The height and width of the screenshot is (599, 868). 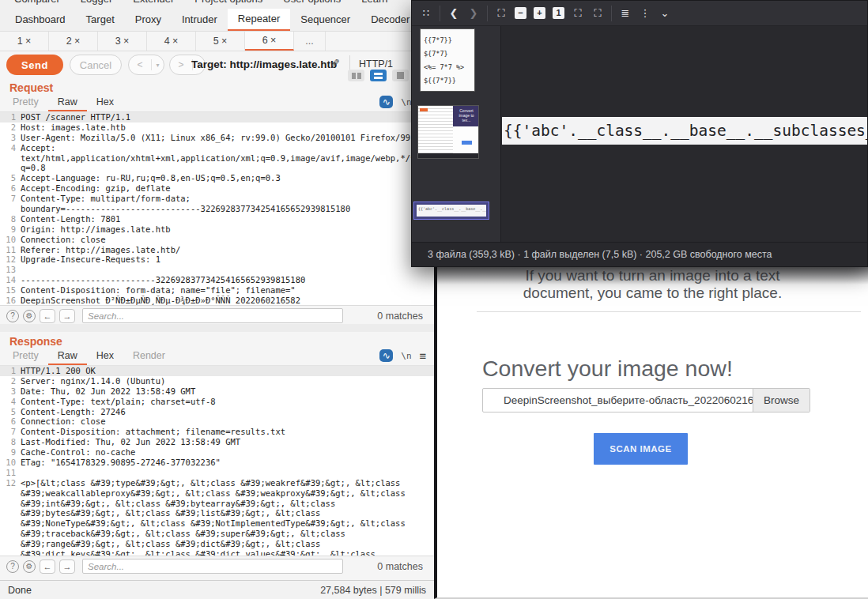 I want to click on zoom-original-icon: 1, so click(x=558, y=13).